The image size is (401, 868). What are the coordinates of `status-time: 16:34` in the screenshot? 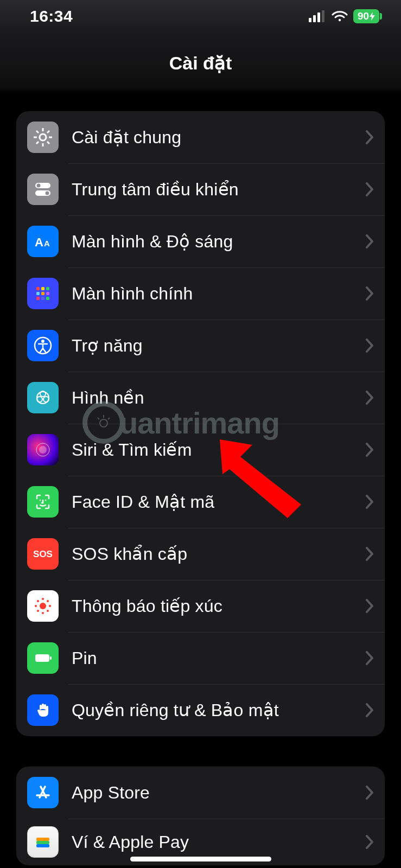 It's located at (51, 16).